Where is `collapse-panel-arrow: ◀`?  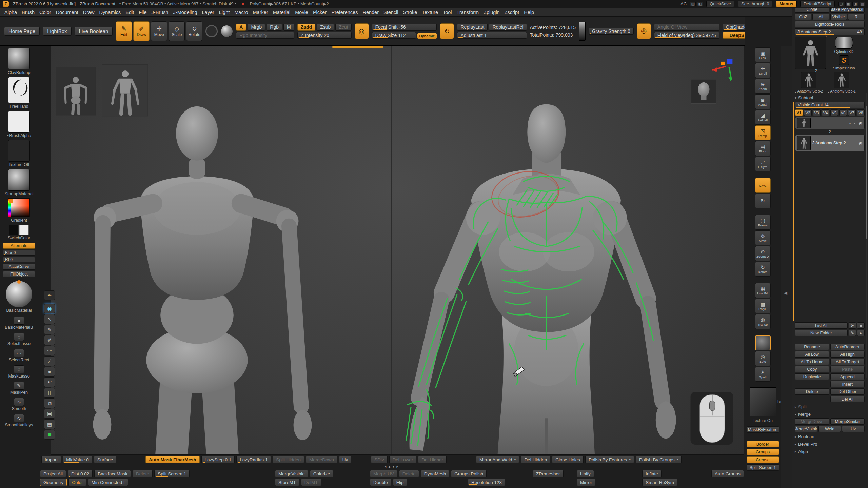
collapse-panel-arrow: ◀ is located at coordinates (786, 293).